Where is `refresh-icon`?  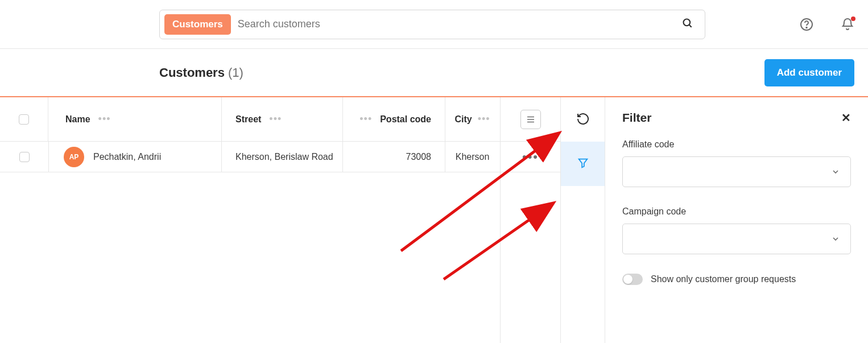
refresh-icon is located at coordinates (583, 119).